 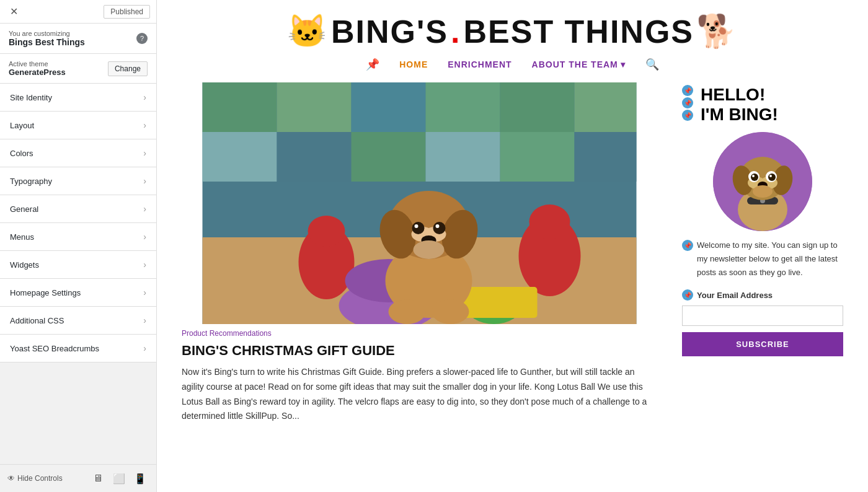 I want to click on menu-item-label: Additional CSS, so click(x=37, y=321).